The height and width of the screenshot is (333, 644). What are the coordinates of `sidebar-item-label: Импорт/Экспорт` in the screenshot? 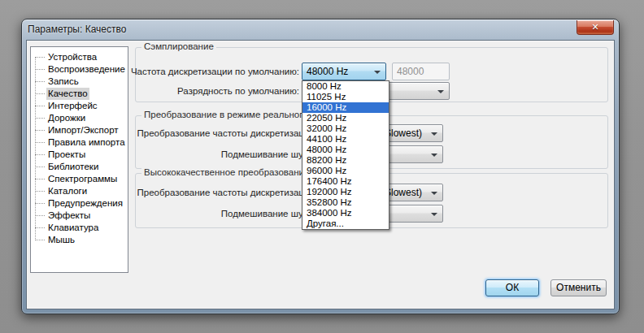 It's located at (83, 130).